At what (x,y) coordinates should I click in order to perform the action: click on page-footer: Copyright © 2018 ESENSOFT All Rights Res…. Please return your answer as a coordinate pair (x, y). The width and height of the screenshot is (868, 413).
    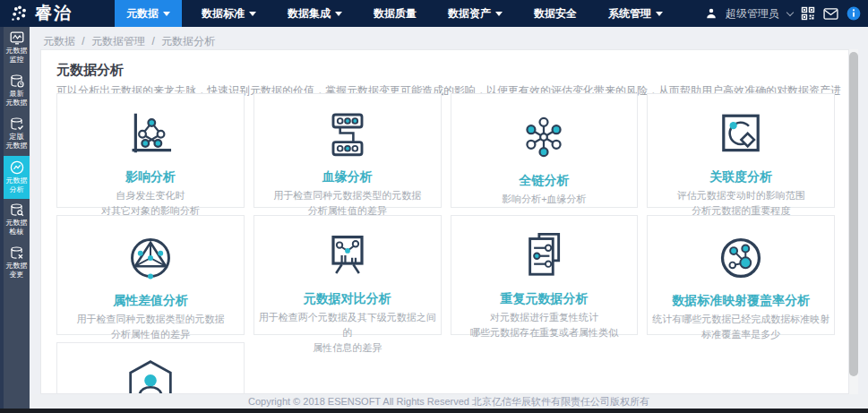
    Looking at the image, I should click on (449, 401).